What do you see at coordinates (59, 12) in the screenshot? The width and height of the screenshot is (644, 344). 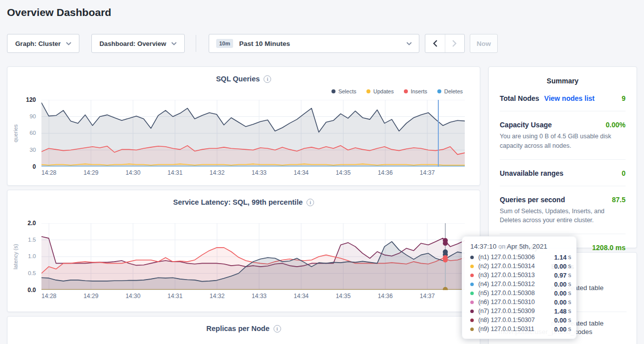 I see `page-title: Overview Dashboard` at bounding box center [59, 12].